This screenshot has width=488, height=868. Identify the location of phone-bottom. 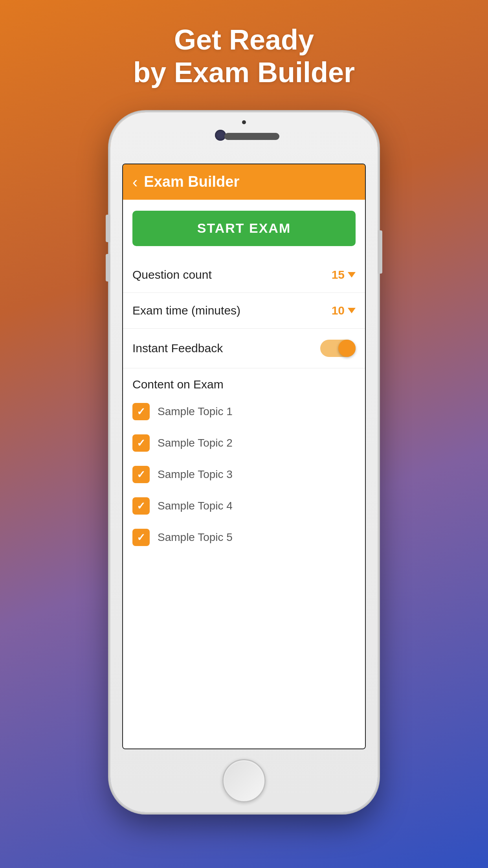
(244, 781).